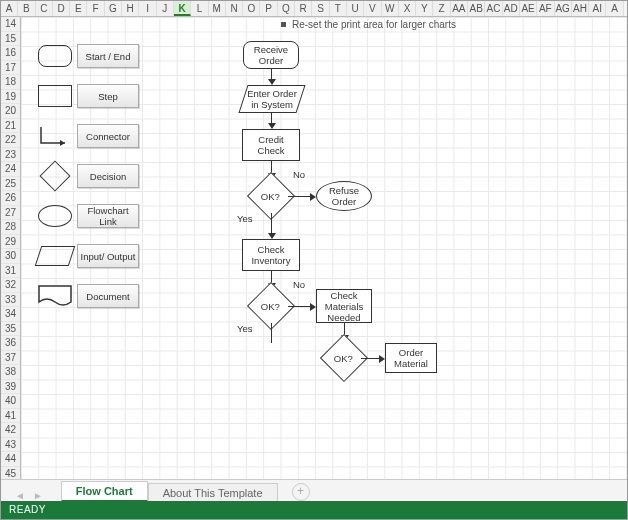 This screenshot has width=628, height=520. What do you see at coordinates (374, 24) in the screenshot?
I see `hint-text: Re-set the print area for larger charts` at bounding box center [374, 24].